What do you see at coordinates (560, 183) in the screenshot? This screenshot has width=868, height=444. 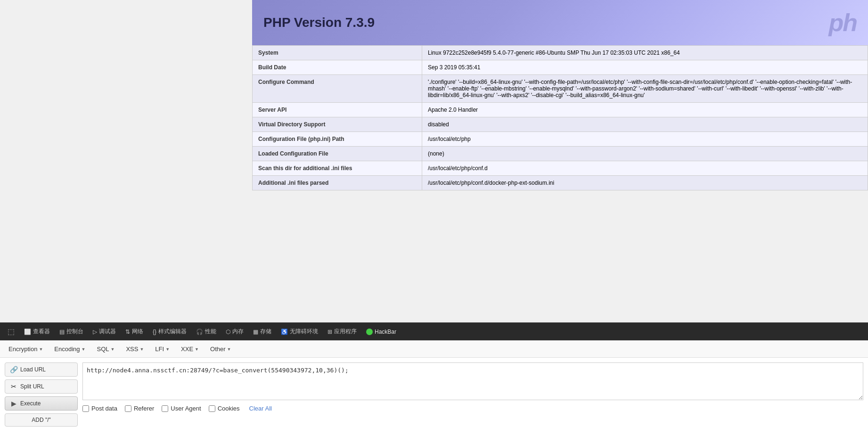 I see `table-row: Additional .ini files parsed/usr/local/e…` at bounding box center [560, 183].